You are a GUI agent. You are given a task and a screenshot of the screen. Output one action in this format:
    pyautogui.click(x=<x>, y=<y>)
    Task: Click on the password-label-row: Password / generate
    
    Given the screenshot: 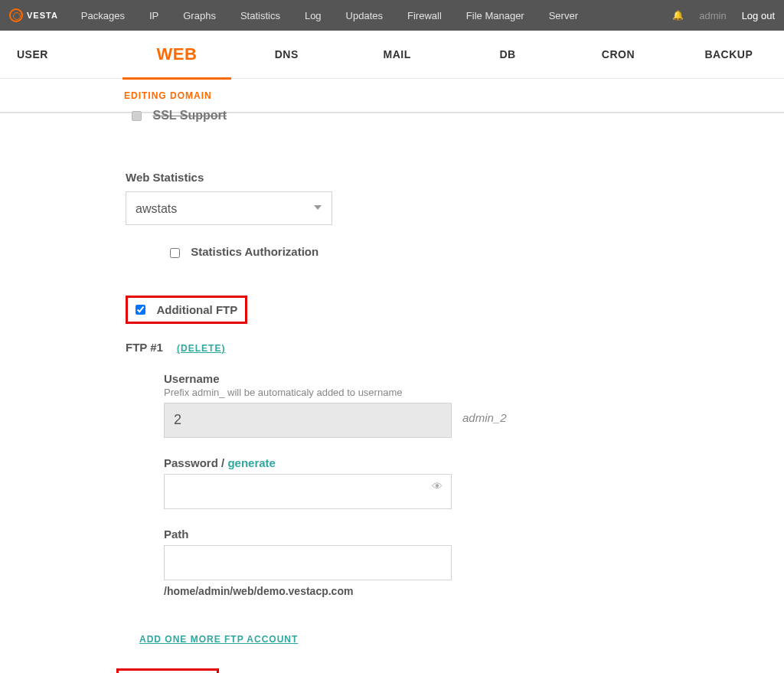 What is the action you would take?
    pyautogui.click(x=461, y=462)
    